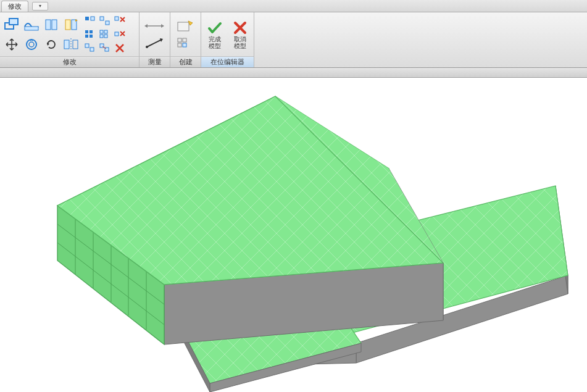 Image resolution: width=587 pixels, height=392 pixels. I want to click on cancel-label: 取消模型, so click(240, 43).